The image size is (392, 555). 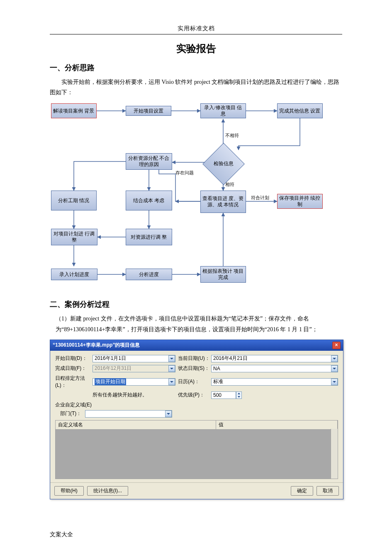 I want to click on page-footer: 文案大全, so click(x=61, y=535).